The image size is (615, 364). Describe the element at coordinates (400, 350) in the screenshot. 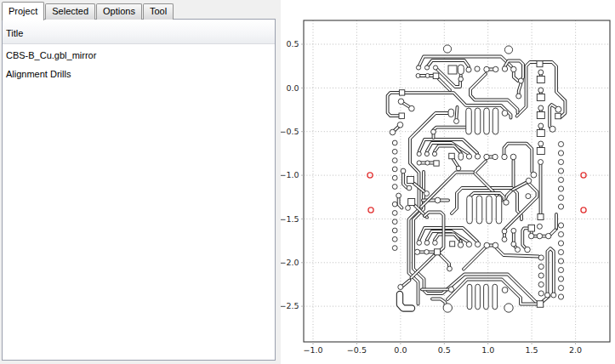

I see `x-tick-label: 0.0` at that location.